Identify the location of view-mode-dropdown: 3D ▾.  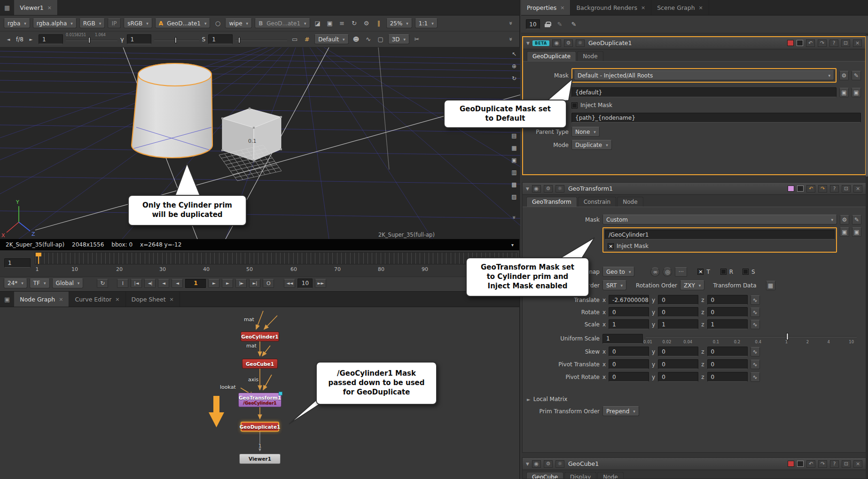
(399, 39).